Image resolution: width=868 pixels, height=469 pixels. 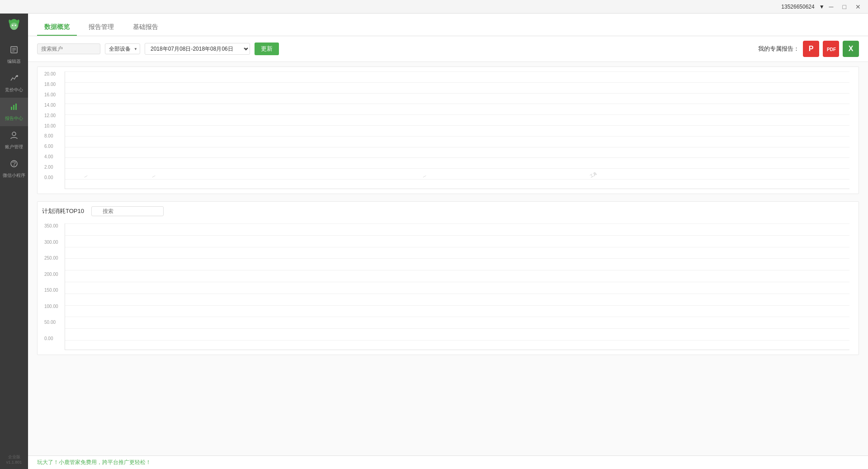 I want to click on sidebar: 编辑器 竞价中心 报告中心, so click(x=14, y=242).